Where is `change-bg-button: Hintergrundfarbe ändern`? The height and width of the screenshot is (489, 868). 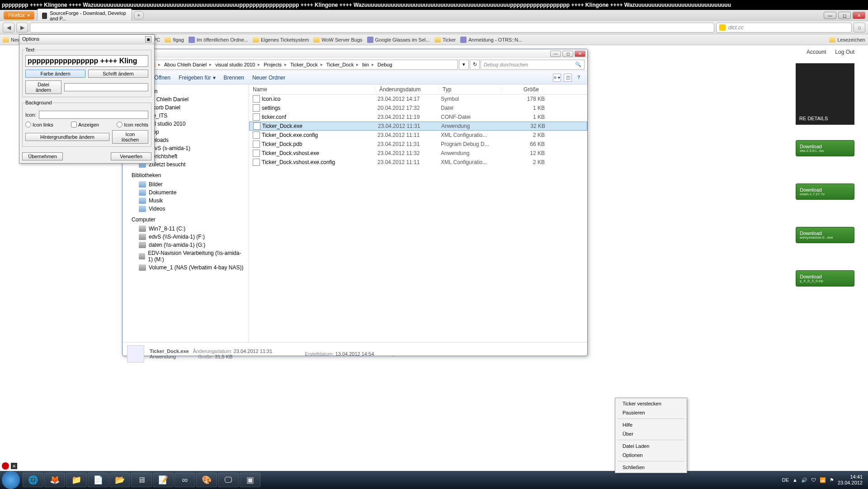 change-bg-button: Hintergrundfarbe ändern is located at coordinates (67, 137).